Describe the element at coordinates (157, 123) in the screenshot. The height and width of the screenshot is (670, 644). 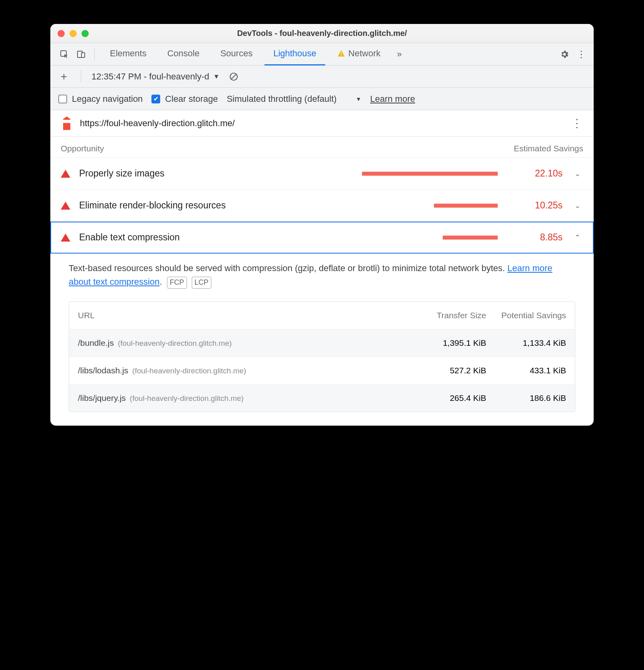
I see `report-url: https://foul-heavenly-direction.glitch.m…` at that location.